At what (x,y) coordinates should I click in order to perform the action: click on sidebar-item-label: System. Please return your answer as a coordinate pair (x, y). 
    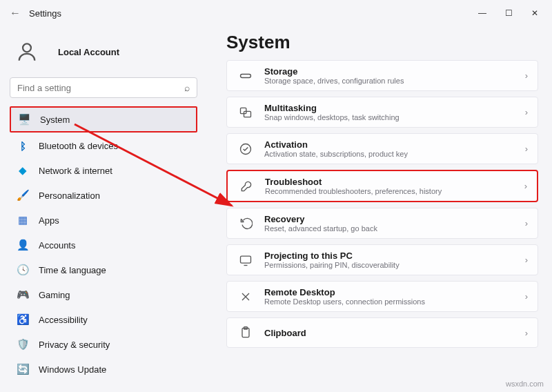
    Looking at the image, I should click on (55, 120).